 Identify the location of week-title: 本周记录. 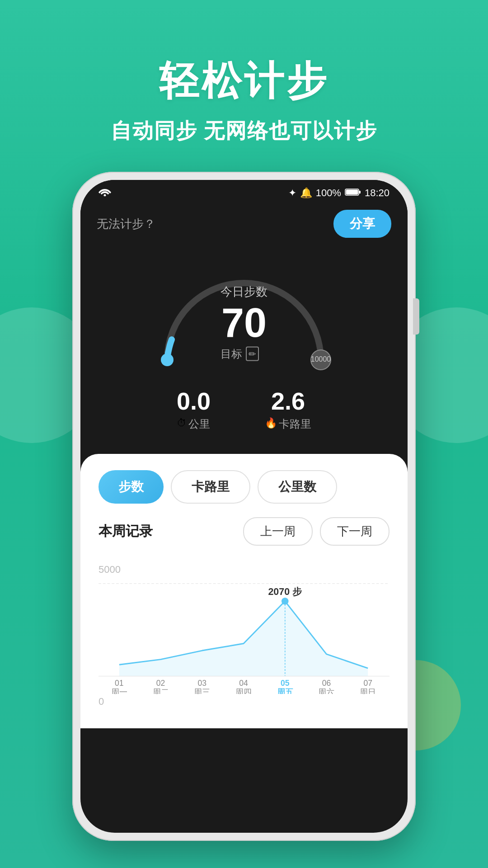
(126, 532).